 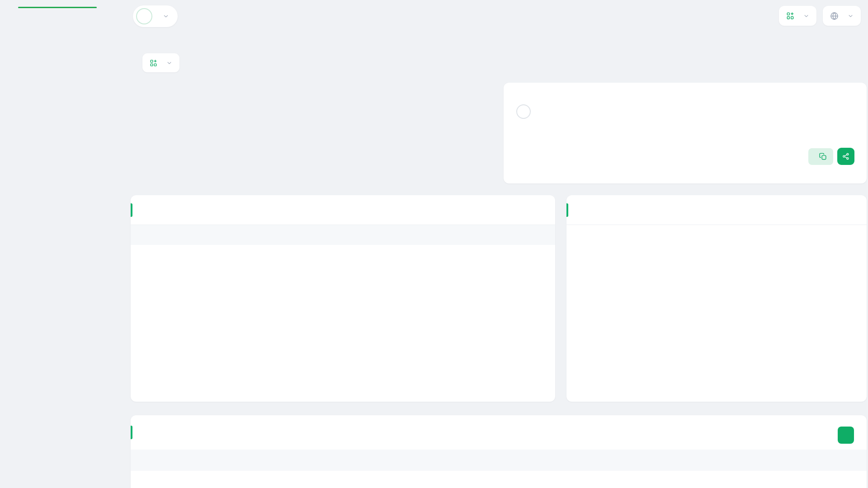 I want to click on recent-appointment-title, so click(x=717, y=210).